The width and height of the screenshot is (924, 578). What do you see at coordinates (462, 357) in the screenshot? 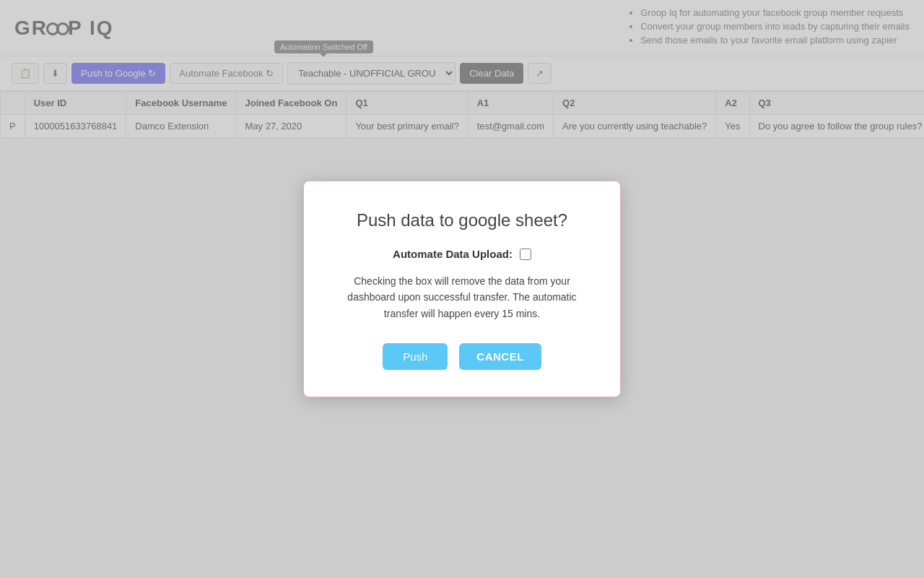
I see `modal-buttons: Push CANCEL` at bounding box center [462, 357].